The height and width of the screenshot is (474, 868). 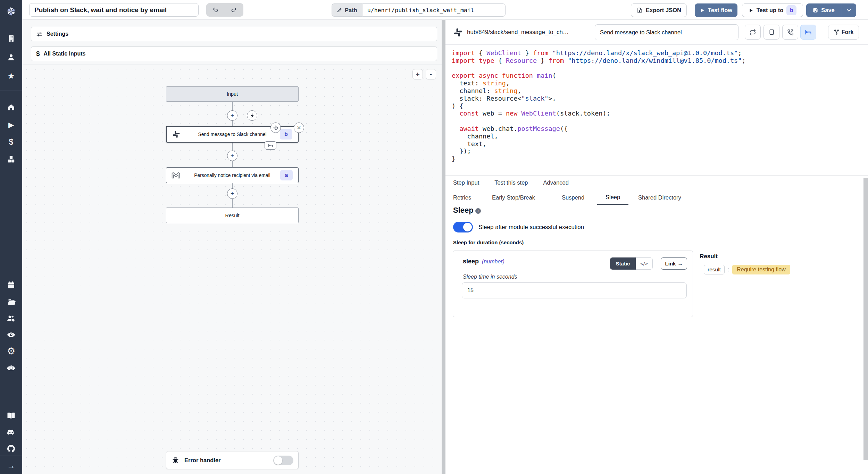 I want to click on result-row: result : Require testing flow, so click(x=747, y=270).